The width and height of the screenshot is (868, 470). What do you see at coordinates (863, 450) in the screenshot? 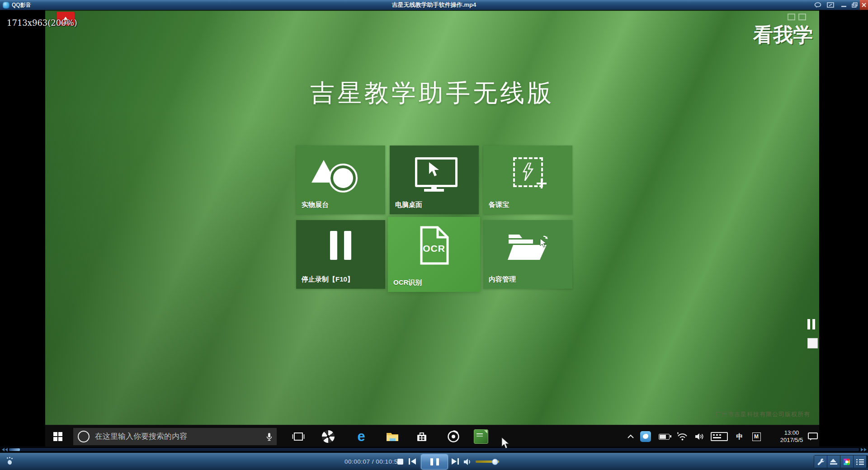
I see `fast-forward-button` at bounding box center [863, 450].